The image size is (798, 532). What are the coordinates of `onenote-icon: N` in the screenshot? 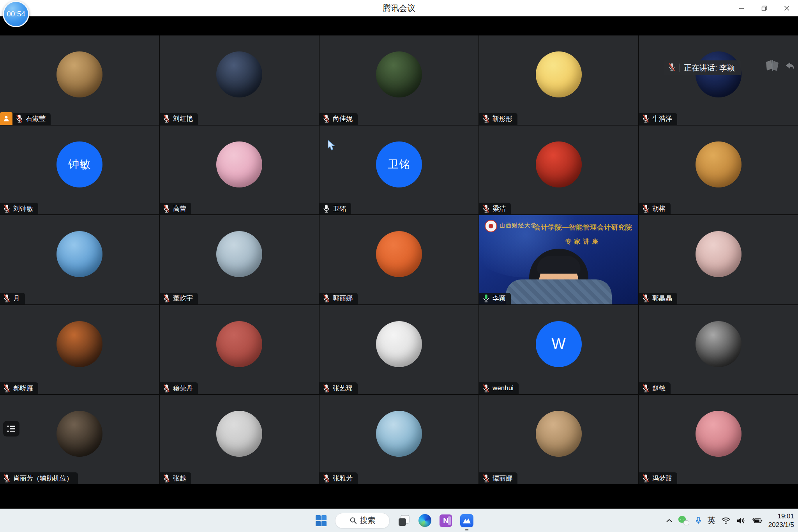 It's located at (446, 521).